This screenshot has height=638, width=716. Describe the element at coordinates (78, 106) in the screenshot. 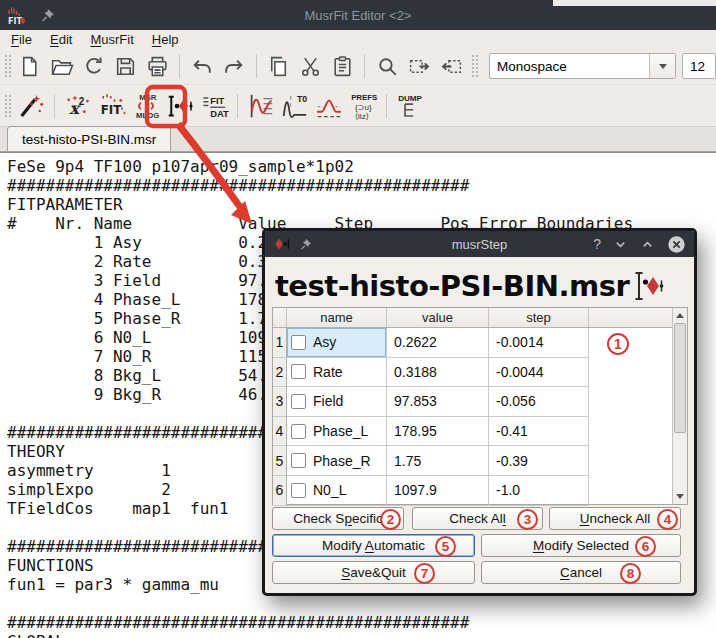

I see `chisq-button: x2` at that location.